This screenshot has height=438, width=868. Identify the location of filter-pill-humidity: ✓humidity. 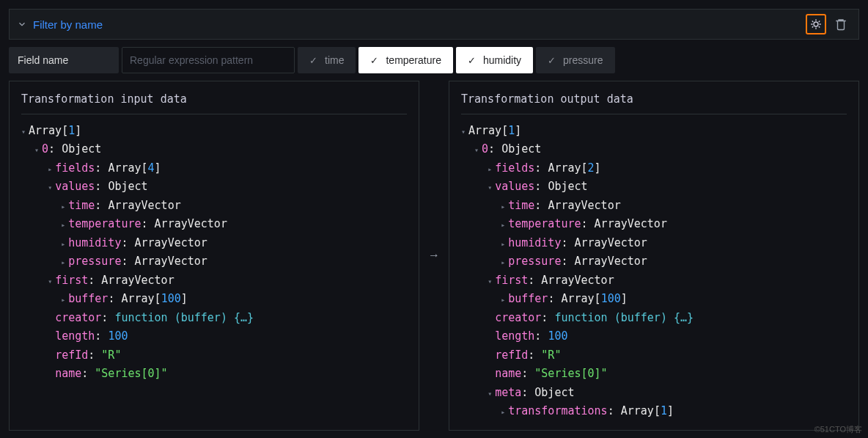
(494, 60).